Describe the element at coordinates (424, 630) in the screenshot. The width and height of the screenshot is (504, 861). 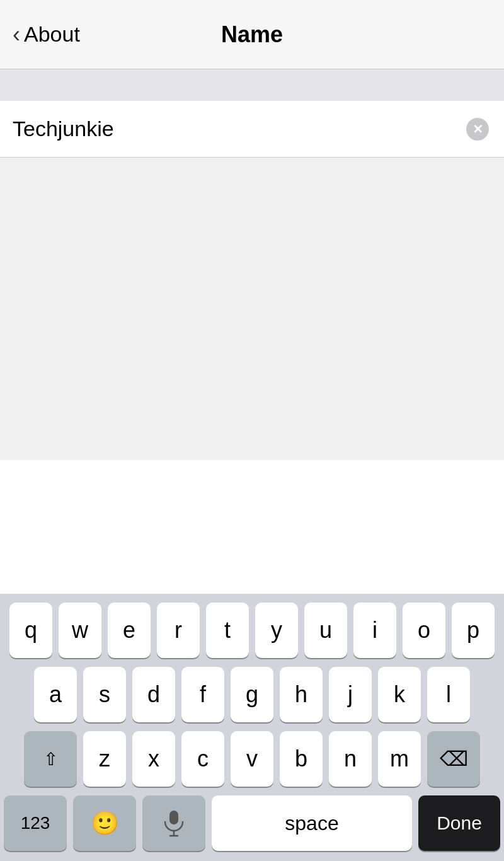
I see `key-o: o` at that location.